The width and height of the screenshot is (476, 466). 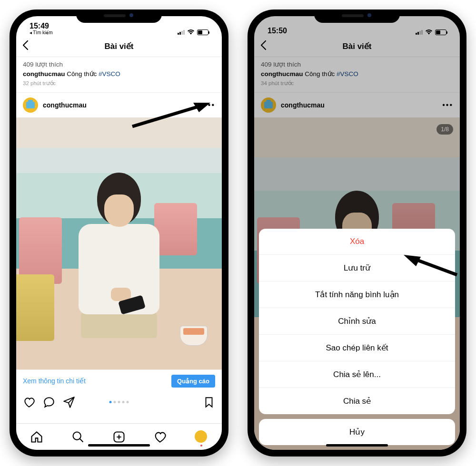 What do you see at coordinates (357, 374) in the screenshot?
I see `sheet-share-to: Chia sẻ lên...` at bounding box center [357, 374].